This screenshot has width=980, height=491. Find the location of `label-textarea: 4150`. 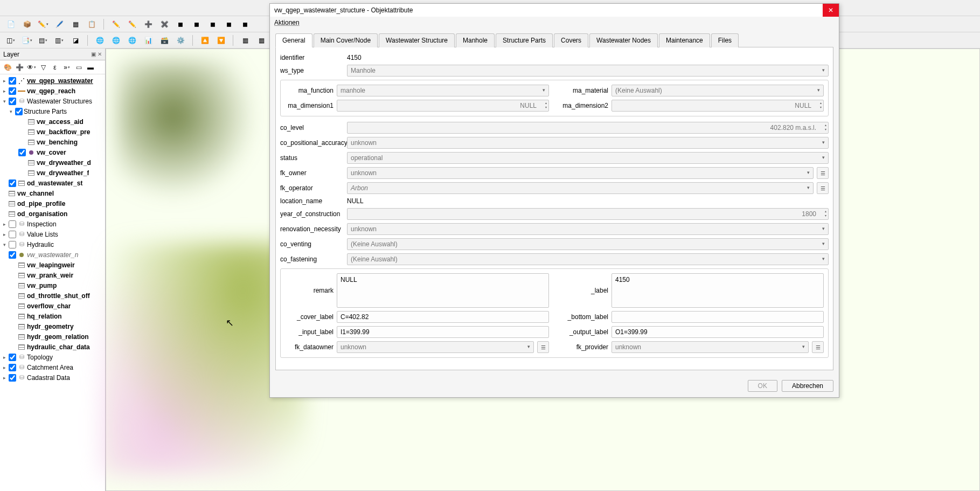

label-textarea: 4150 is located at coordinates (718, 291).